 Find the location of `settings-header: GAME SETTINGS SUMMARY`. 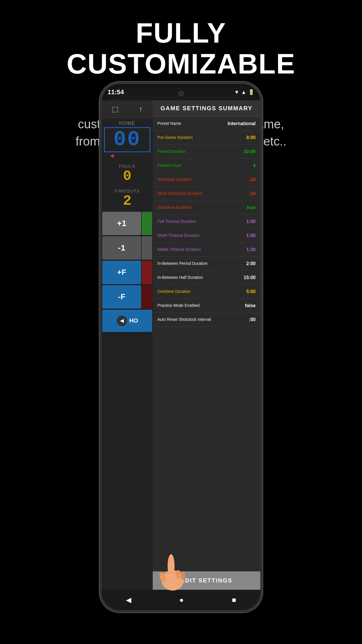

settings-header: GAME SETTINGS SUMMARY is located at coordinates (206, 108).